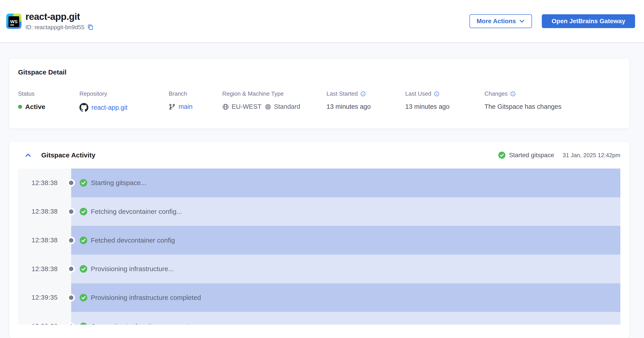 The image size is (644, 338). I want to click on last-started-value: 13 minutes ago, so click(348, 107).